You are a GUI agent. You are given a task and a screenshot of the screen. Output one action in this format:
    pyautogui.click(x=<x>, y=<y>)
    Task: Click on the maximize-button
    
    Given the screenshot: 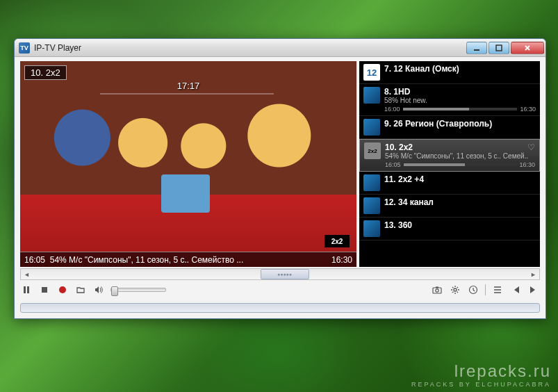 What is the action you would take?
    pyautogui.click(x=499, y=48)
    